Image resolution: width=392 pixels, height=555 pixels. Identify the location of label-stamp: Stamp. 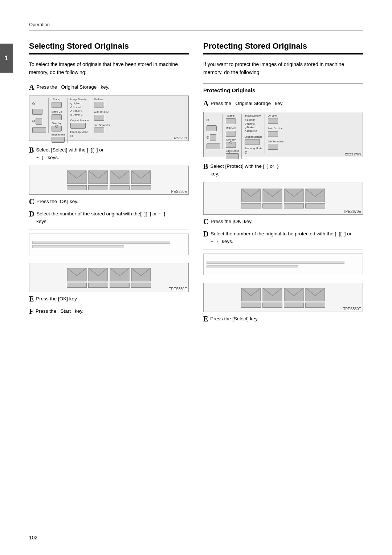
(57, 100).